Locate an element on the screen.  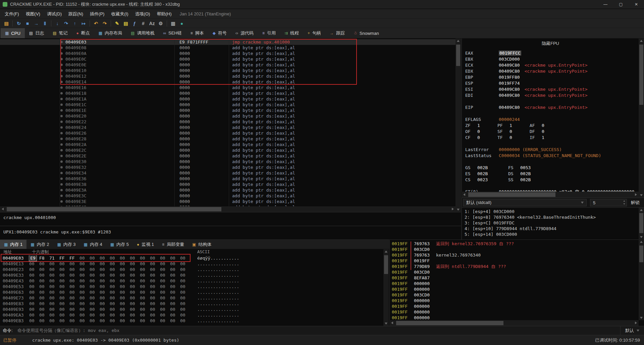
scroll-thumb is located at coordinates (114, 209).